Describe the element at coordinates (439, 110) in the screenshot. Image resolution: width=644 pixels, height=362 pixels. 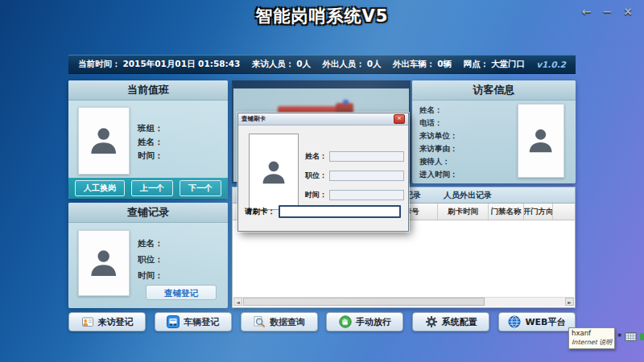
I see `visitor-field-name: 姓名：` at that location.